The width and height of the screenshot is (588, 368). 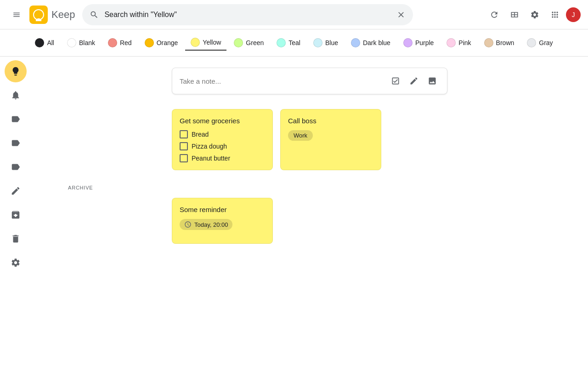 I want to click on color-dot-blank, so click(x=72, y=43).